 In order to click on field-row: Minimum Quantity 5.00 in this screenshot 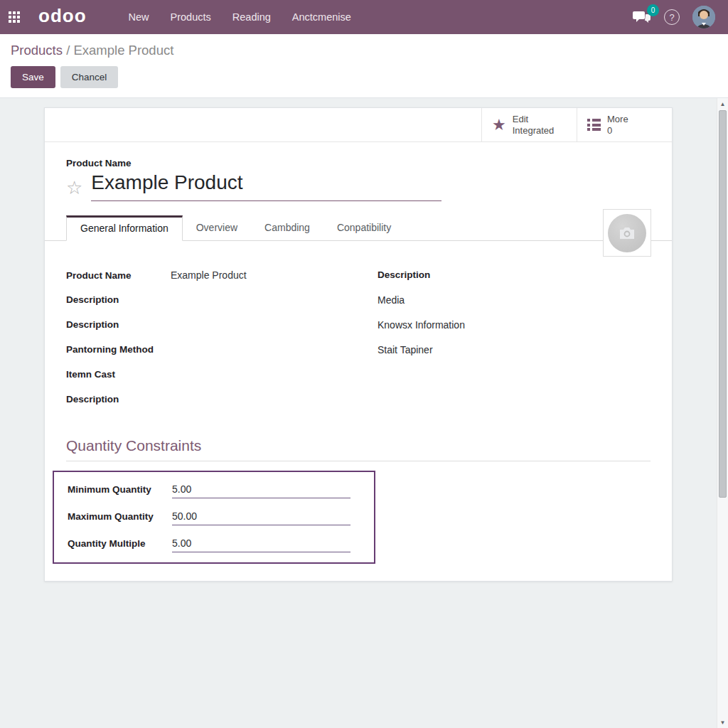, I will do `click(220, 491)`.